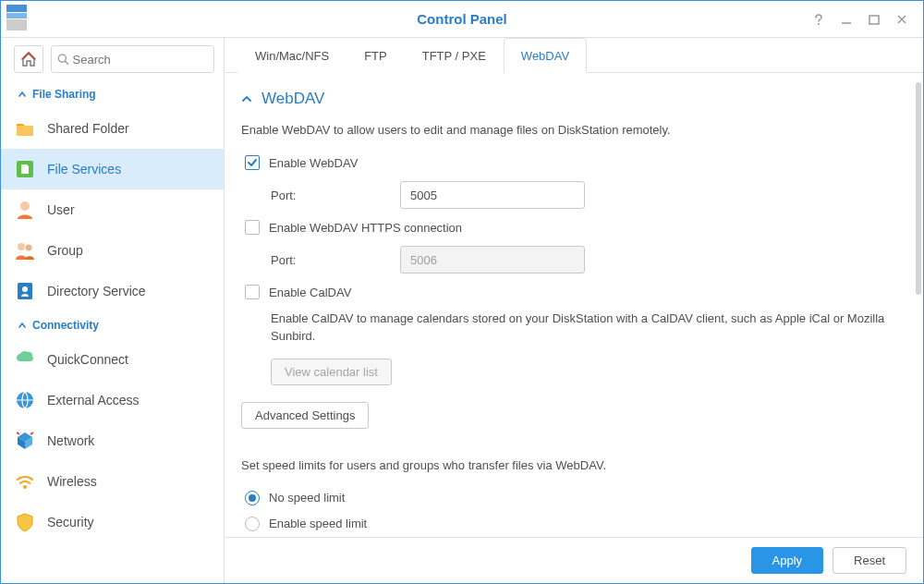 The height and width of the screenshot is (584, 924). Describe the element at coordinates (545, 55) in the screenshot. I see `tab-webdav: WebDAV` at that location.